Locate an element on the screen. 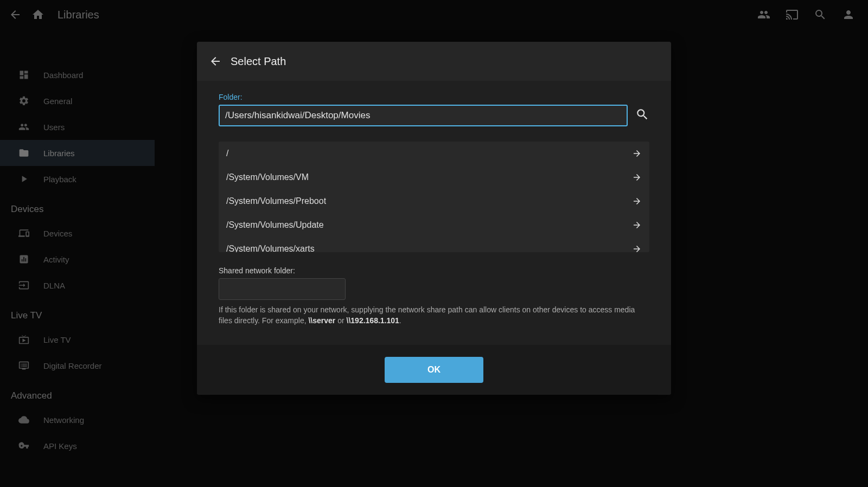 The height and width of the screenshot is (487, 868). search-button is located at coordinates (642, 116).